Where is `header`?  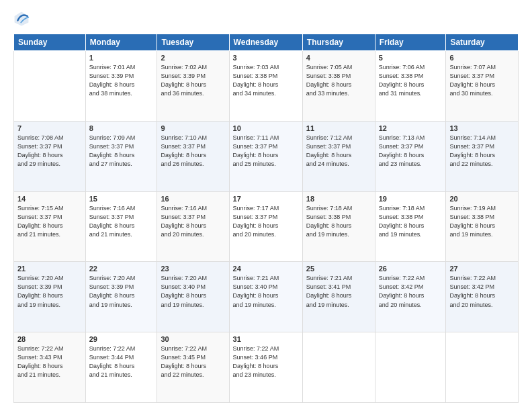
header is located at coordinates (266, 19).